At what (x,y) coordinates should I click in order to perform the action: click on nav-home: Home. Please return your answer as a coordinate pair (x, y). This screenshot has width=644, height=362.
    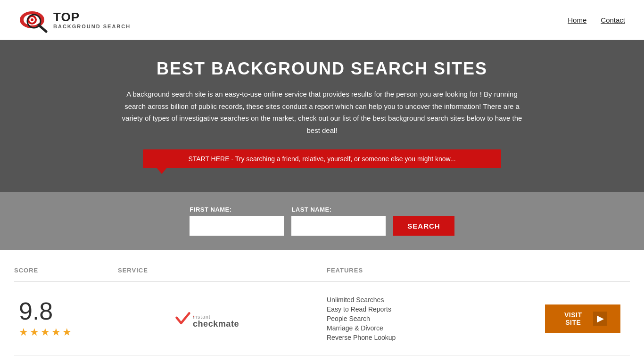
    Looking at the image, I should click on (577, 20).